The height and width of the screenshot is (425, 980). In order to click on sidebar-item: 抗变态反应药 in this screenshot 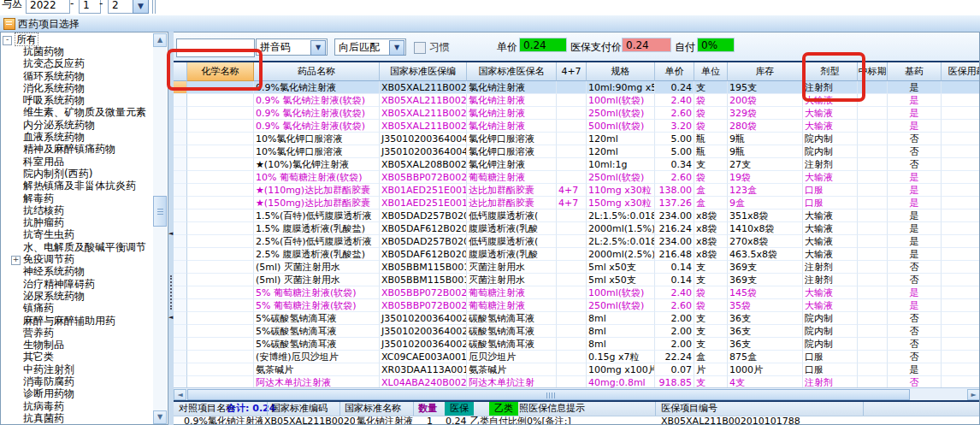, I will do `click(79, 63)`.